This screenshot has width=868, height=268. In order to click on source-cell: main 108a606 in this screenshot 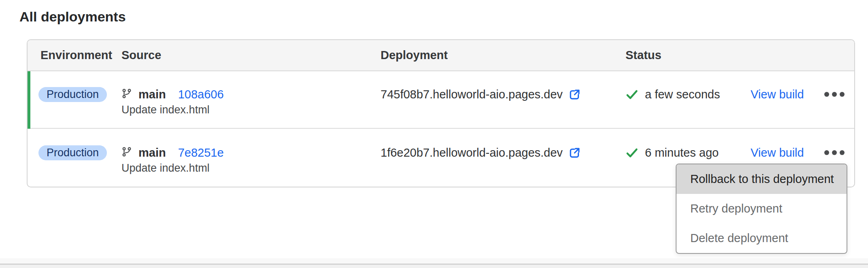, I will do `click(172, 94)`.